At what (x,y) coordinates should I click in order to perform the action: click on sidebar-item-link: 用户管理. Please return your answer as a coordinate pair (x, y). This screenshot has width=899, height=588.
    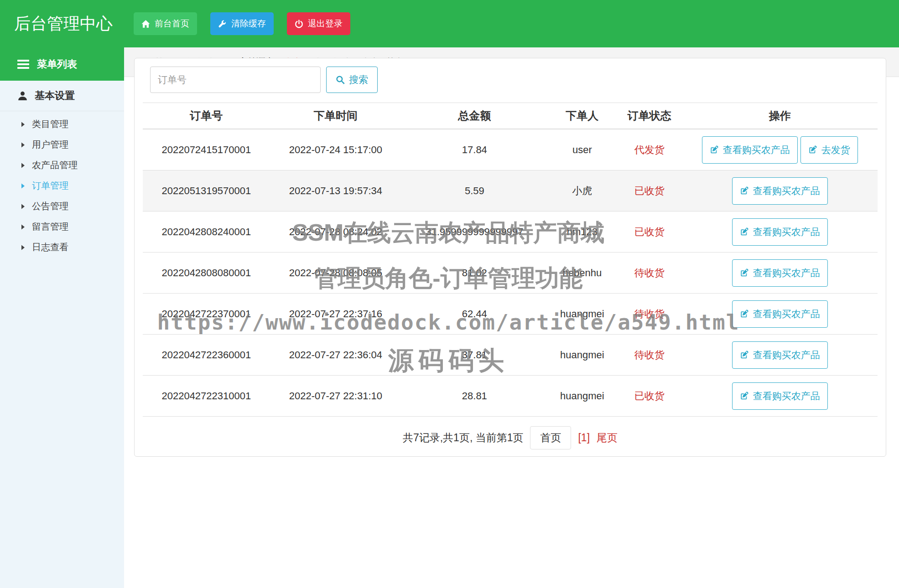
    Looking at the image, I should click on (62, 145).